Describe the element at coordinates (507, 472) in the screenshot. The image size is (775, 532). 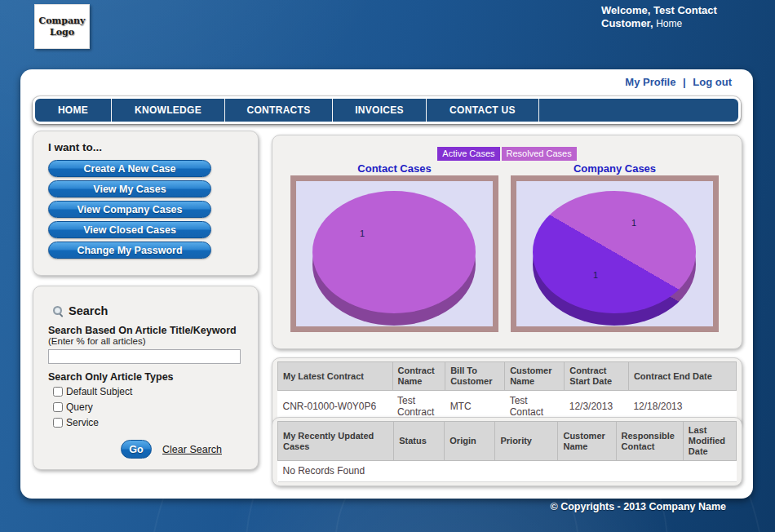
I see `cases-empty-row: No Records Found` at that location.